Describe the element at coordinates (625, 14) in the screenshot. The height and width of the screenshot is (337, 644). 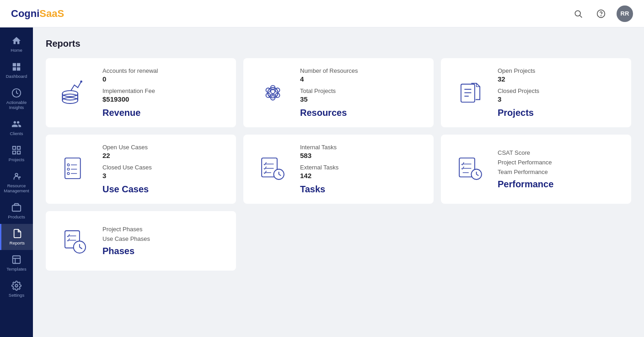
I see `avatar: RR` at that location.